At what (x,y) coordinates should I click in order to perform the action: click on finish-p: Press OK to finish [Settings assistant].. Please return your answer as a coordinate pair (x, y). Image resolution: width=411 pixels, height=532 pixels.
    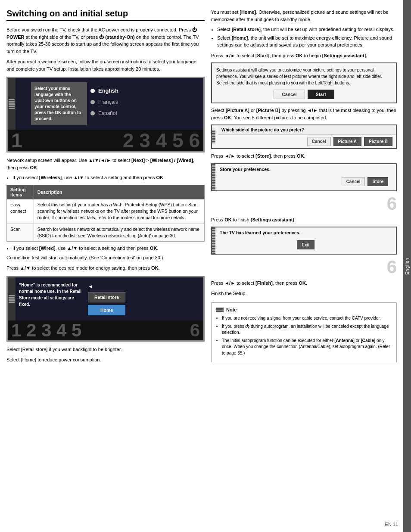
    Looking at the image, I should click on (304, 220).